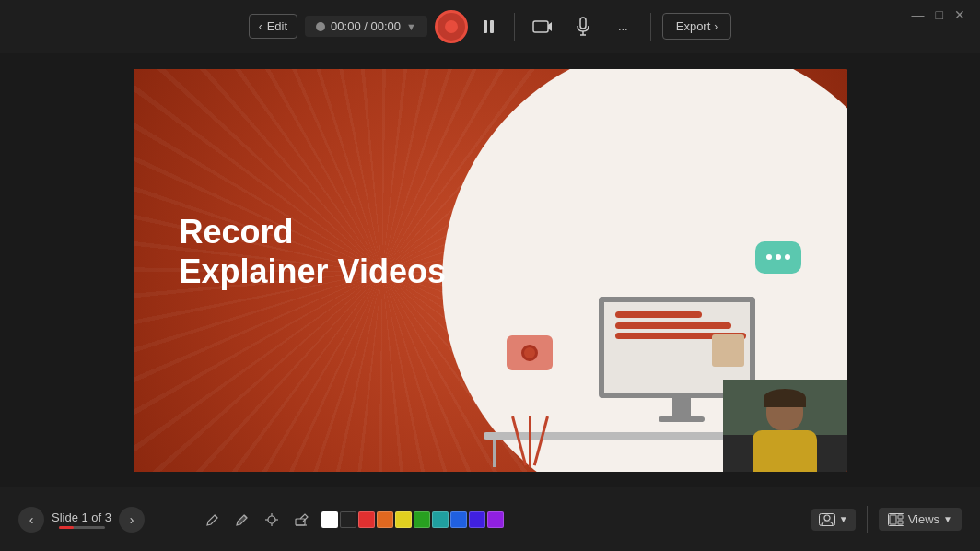 The height and width of the screenshot is (551, 980). What do you see at coordinates (459, 520) in the screenshot?
I see `color-swatch-blue` at bounding box center [459, 520].